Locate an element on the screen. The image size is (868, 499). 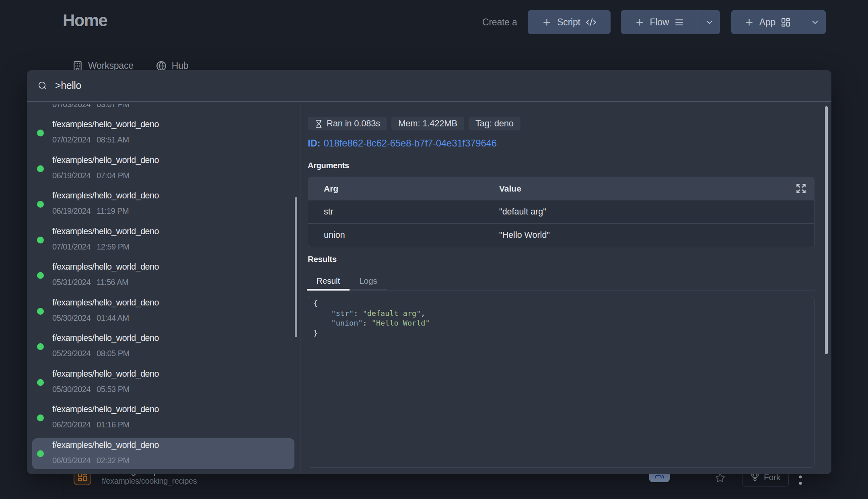
menu-icon is located at coordinates (679, 23).